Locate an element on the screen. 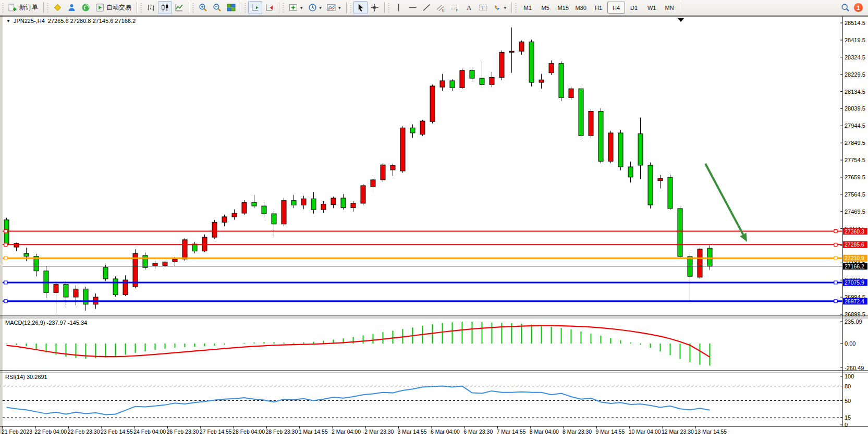  text-button: A is located at coordinates (469, 7).